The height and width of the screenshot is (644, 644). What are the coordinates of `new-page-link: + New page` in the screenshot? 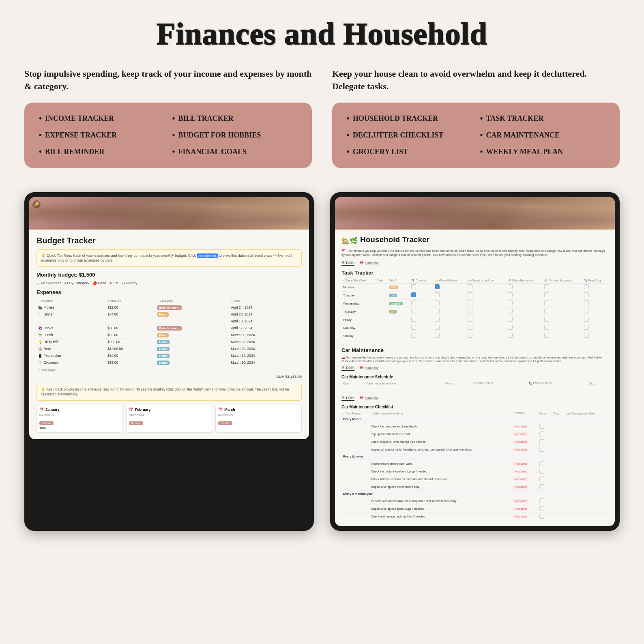 It's located at (169, 370).